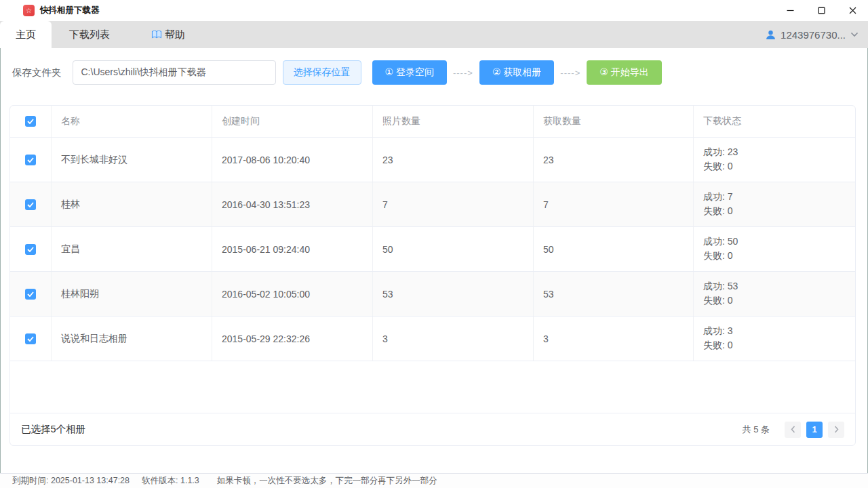  Describe the element at coordinates (434, 481) in the screenshot. I see `status-bar: 到期时间: 2025-01-13 13:47:28 软件版本: 1.1.3 如果…` at that location.